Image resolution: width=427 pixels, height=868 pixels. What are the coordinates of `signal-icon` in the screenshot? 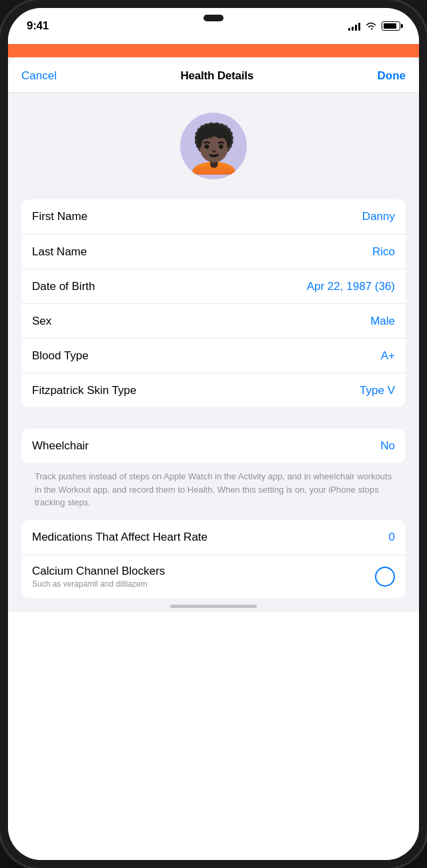 It's located at (354, 26).